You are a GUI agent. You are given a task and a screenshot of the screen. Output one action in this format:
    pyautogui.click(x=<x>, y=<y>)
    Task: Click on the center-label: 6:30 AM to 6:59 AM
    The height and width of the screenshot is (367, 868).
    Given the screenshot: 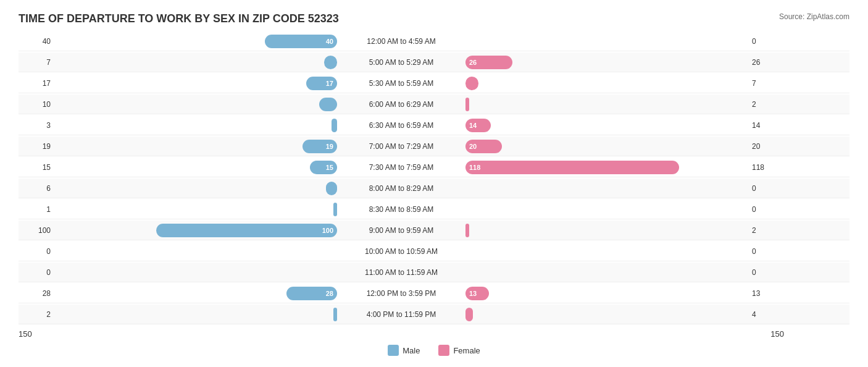 What is the action you would take?
    pyautogui.click(x=401, y=125)
    